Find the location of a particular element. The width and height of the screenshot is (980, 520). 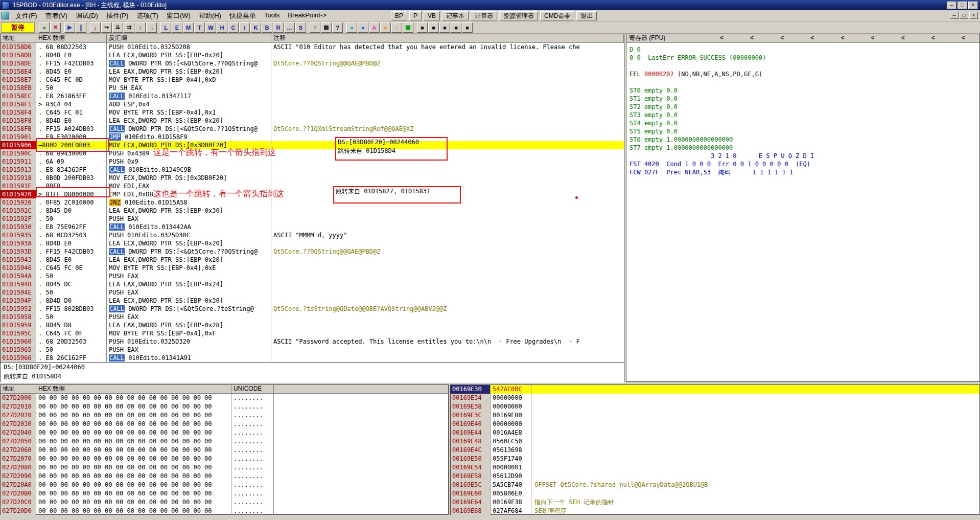

disasm-row: 01D15960. 68 20D32503PUSH 010Edito.0325D… is located at coordinates (312, 342).